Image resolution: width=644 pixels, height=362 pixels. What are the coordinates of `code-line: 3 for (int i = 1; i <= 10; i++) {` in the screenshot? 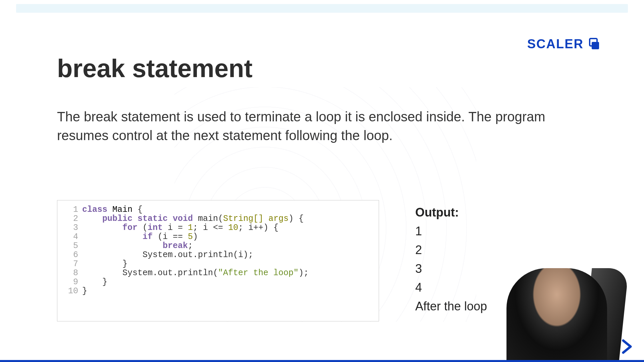 It's located at (218, 228).